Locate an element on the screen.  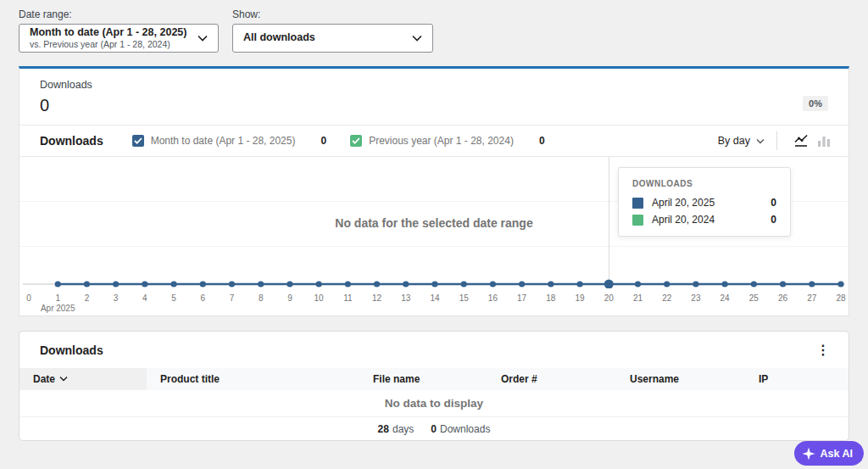
ask-ai-label: Ask AI is located at coordinates (837, 454).